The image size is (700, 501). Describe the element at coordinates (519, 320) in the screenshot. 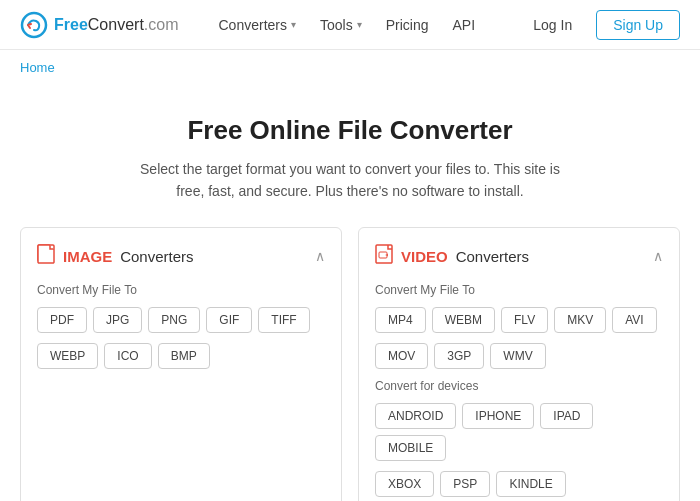

I see `video-format-row-1: MP4 WEBM FLV MKV AVI` at that location.